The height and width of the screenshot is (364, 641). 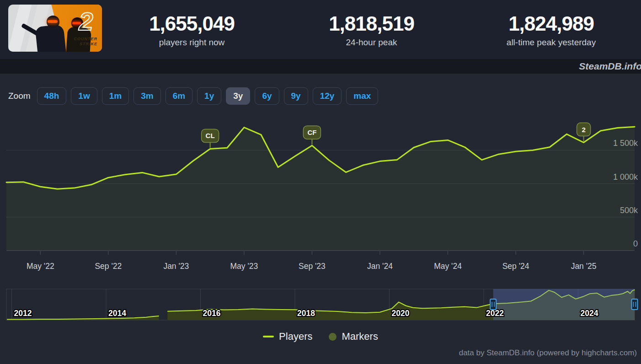 I want to click on zoom-button-1w: 1w, so click(x=84, y=96).